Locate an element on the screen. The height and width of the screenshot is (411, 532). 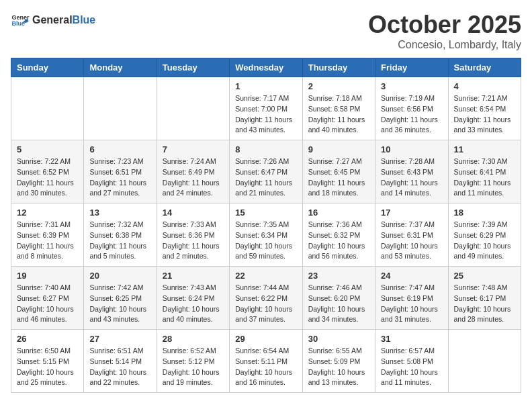
day-number: 14 is located at coordinates (193, 212).